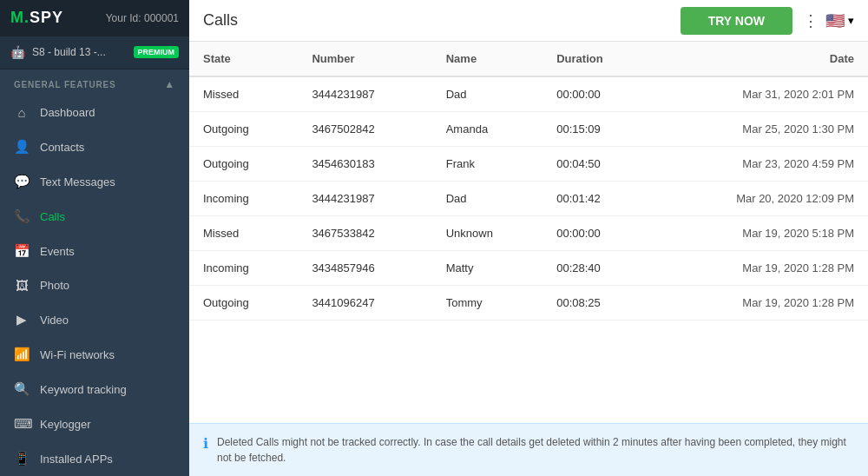 The width and height of the screenshot is (868, 476). What do you see at coordinates (811, 21) in the screenshot?
I see `more-options-icon: ⋮` at bounding box center [811, 21].